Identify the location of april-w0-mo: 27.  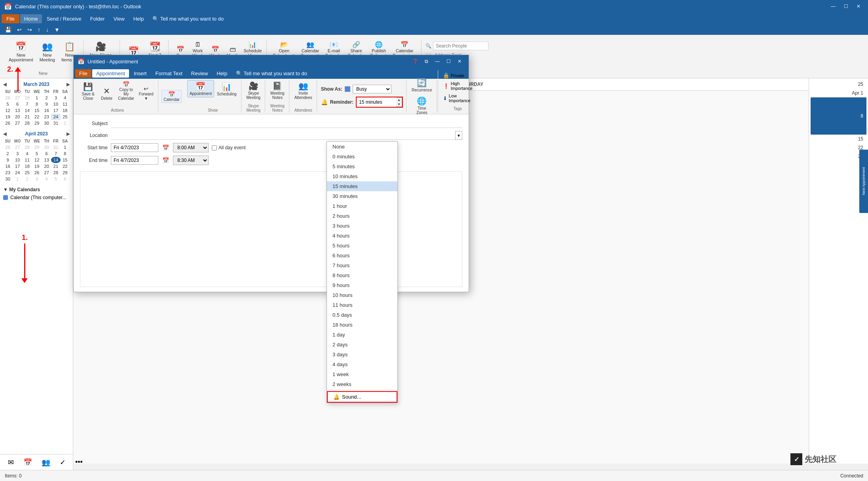
(17, 147).